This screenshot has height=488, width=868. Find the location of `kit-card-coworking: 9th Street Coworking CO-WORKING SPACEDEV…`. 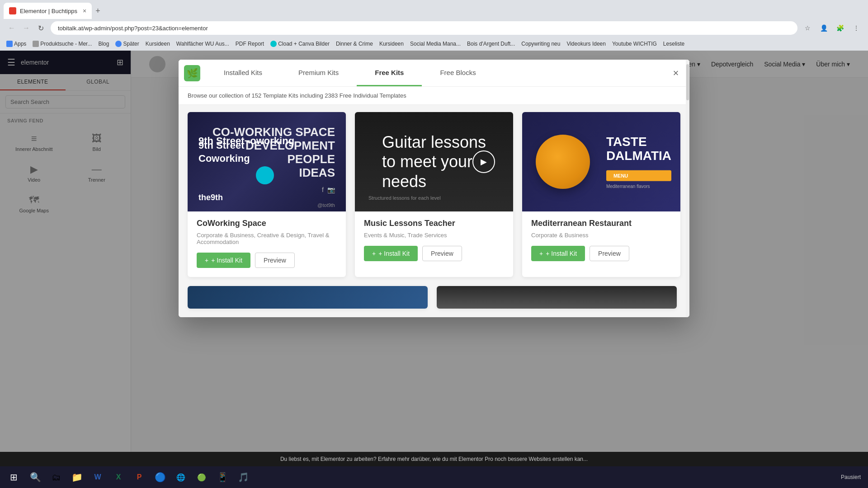

kit-card-coworking: 9th Street Coworking CO-WORKING SPACEDEV… is located at coordinates (267, 194).